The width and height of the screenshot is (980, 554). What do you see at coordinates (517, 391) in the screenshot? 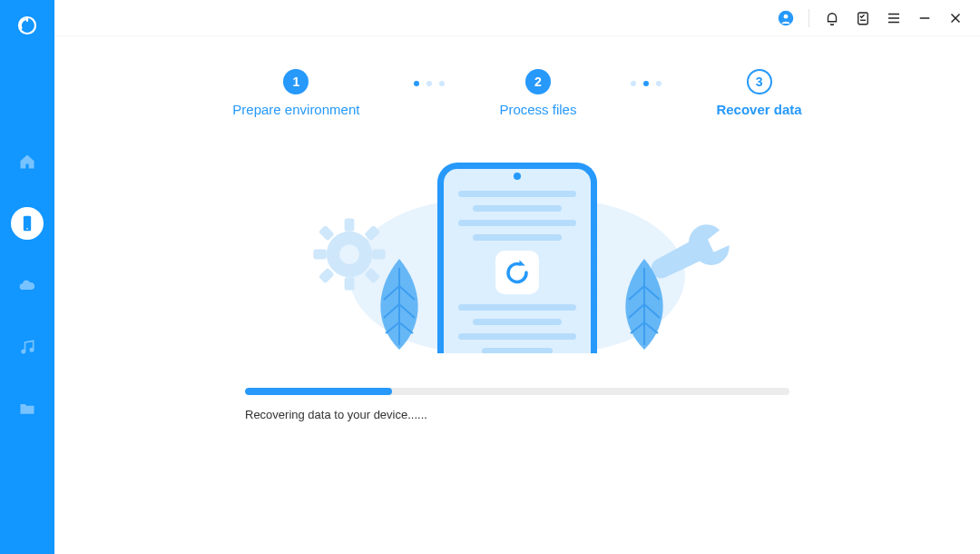
I see `progress-bar` at bounding box center [517, 391].